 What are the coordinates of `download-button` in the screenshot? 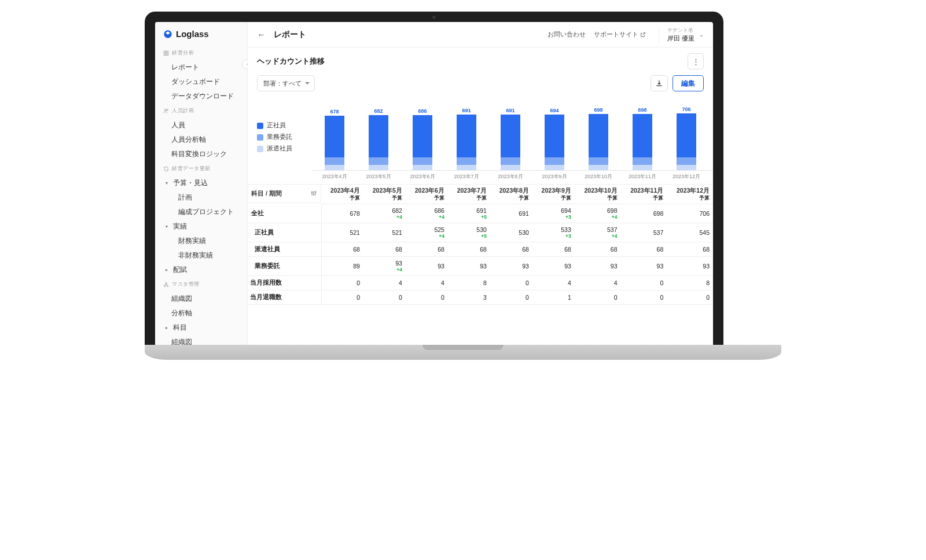 It's located at (659, 83).